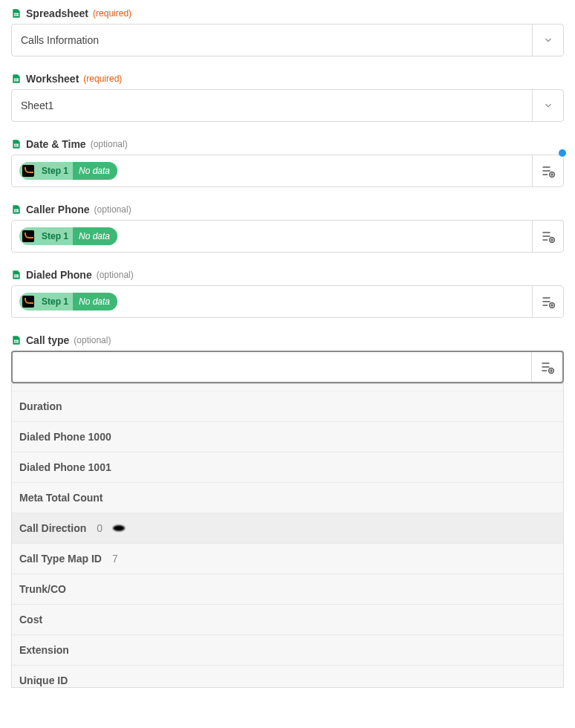  Describe the element at coordinates (288, 468) in the screenshot. I see `dropdown-item: Dialed Phone 1001` at that location.